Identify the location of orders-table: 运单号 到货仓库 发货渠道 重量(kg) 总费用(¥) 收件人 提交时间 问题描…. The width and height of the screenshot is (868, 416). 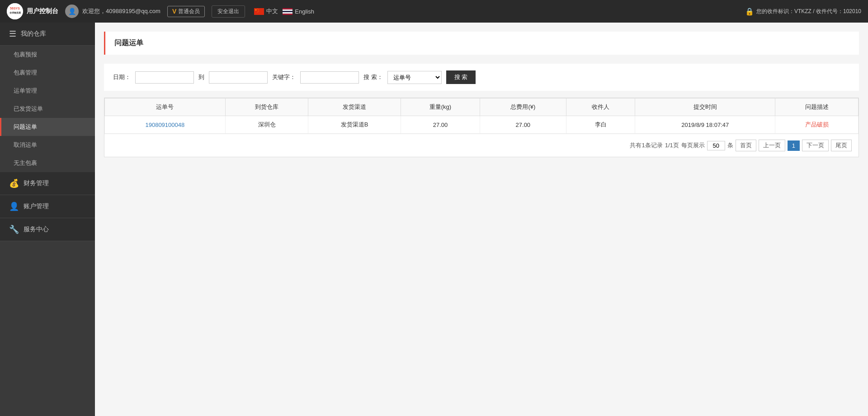
(481, 116).